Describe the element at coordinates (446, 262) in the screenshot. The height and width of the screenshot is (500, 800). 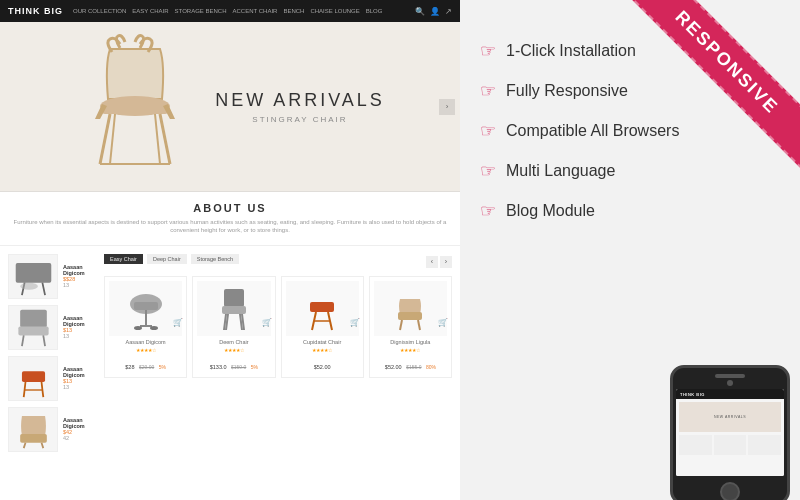
I see `product-next-arrow: ›` at that location.